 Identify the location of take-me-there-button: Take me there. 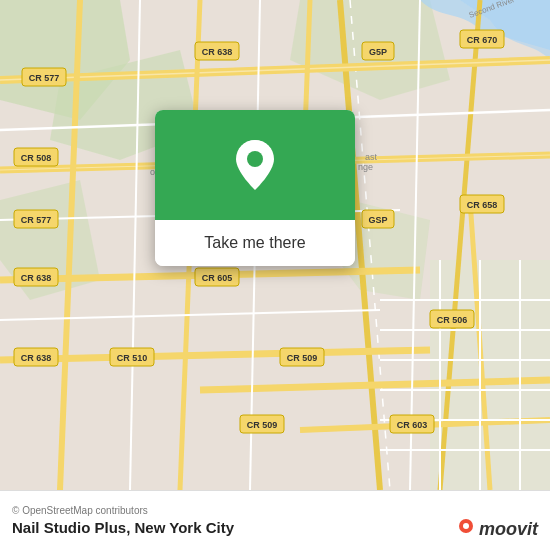
(255, 243).